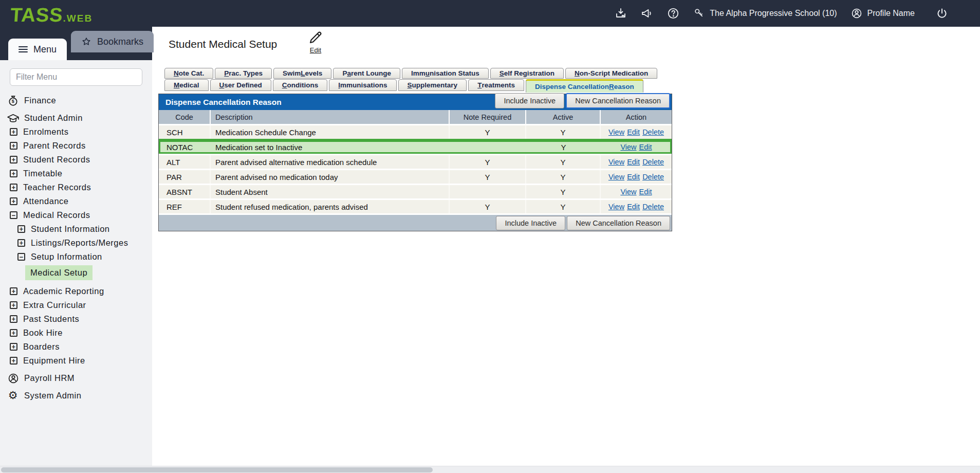 Image resolution: width=980 pixels, height=473 pixels. What do you see at coordinates (415, 146) in the screenshot?
I see `table-row-notac: NOTACMedication set to InactiveYViewEdit` at bounding box center [415, 146].